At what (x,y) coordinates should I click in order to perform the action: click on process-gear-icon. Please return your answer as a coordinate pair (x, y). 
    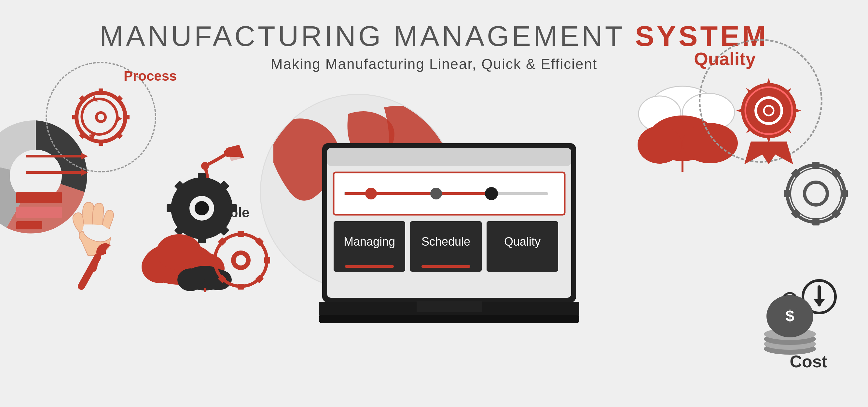
    Looking at the image, I should click on (101, 117).